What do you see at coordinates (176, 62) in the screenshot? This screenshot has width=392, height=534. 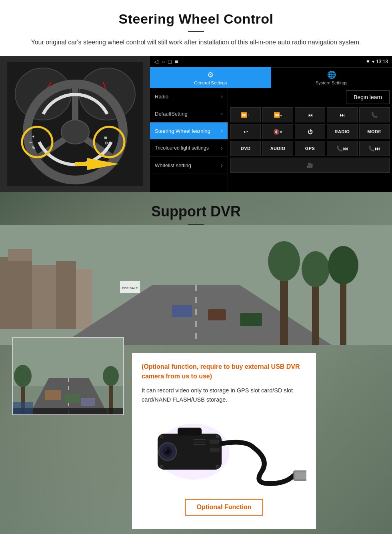 I see `menu-icon: ■` at bounding box center [176, 62].